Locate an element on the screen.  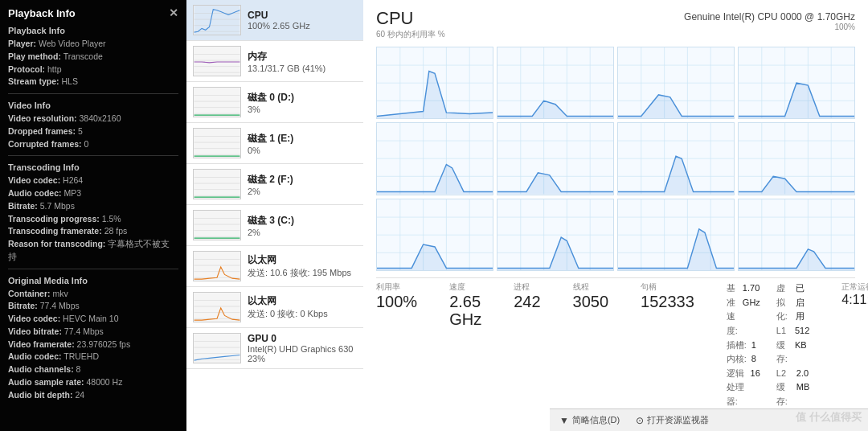
field-val: TRUEHD is located at coordinates (81, 356).